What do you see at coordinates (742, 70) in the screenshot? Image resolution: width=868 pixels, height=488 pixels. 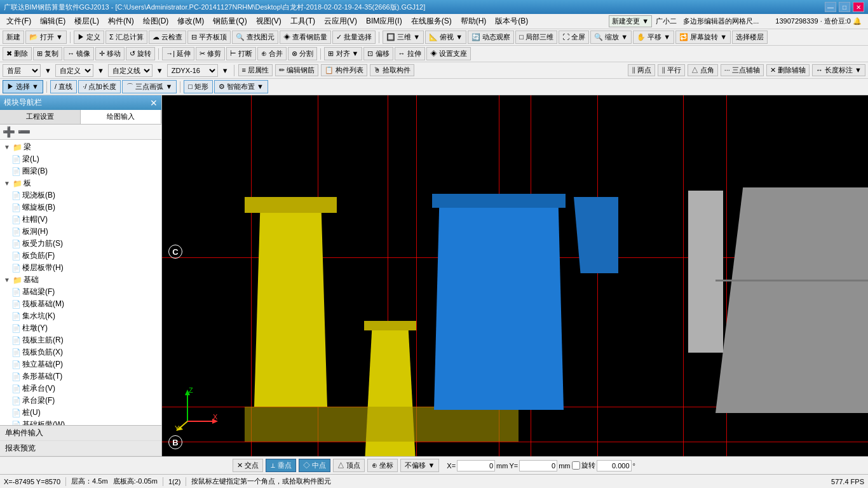 I see `three-point-axis: ··· 三点辅轴` at bounding box center [742, 70].